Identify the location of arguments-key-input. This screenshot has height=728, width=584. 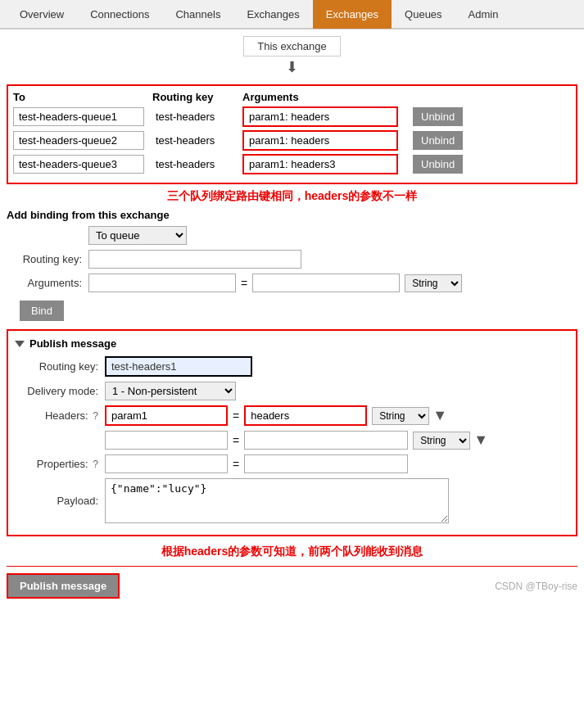
(162, 283).